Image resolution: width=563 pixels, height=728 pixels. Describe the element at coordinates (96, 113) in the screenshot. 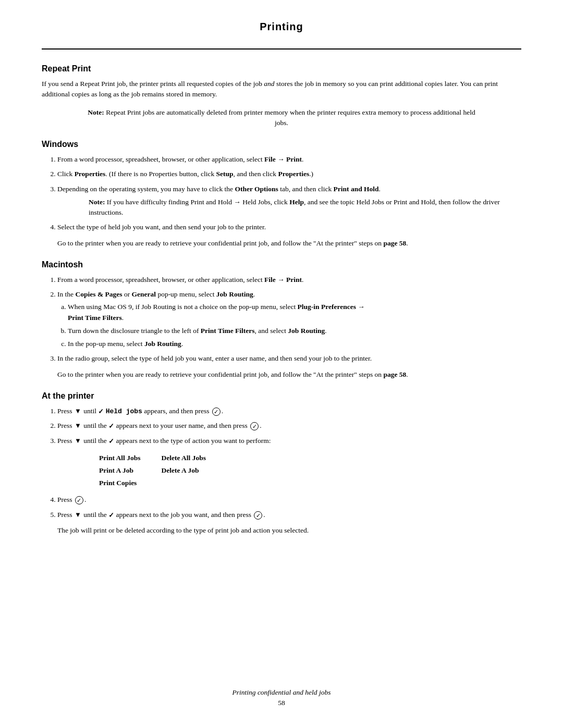

I see `note-label: Note:` at that location.